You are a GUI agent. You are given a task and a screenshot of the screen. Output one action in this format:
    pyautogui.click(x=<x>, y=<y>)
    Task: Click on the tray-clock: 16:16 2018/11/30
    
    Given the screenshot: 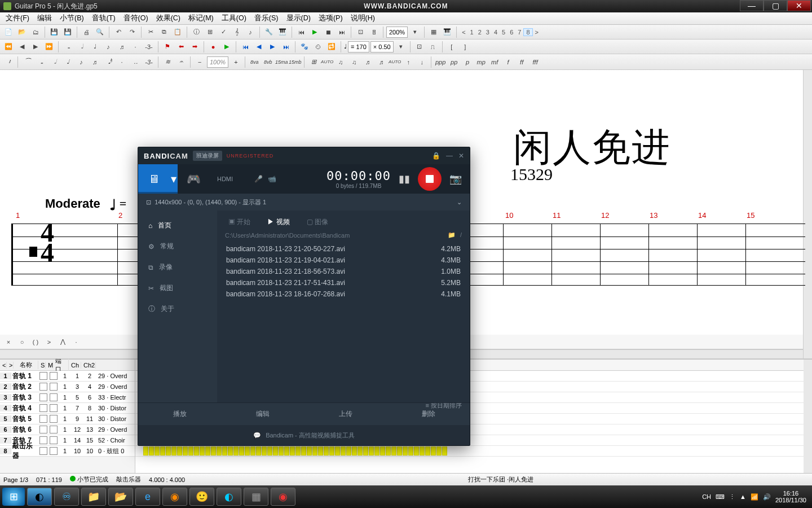 What is the action you would take?
    pyautogui.click(x=791, y=497)
    